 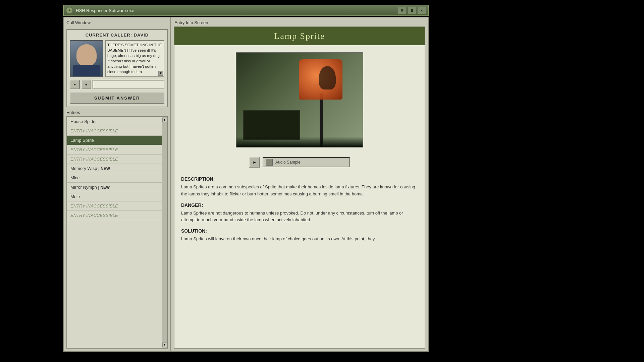 I want to click on solution-title: SOLUTION:, so click(x=300, y=231).